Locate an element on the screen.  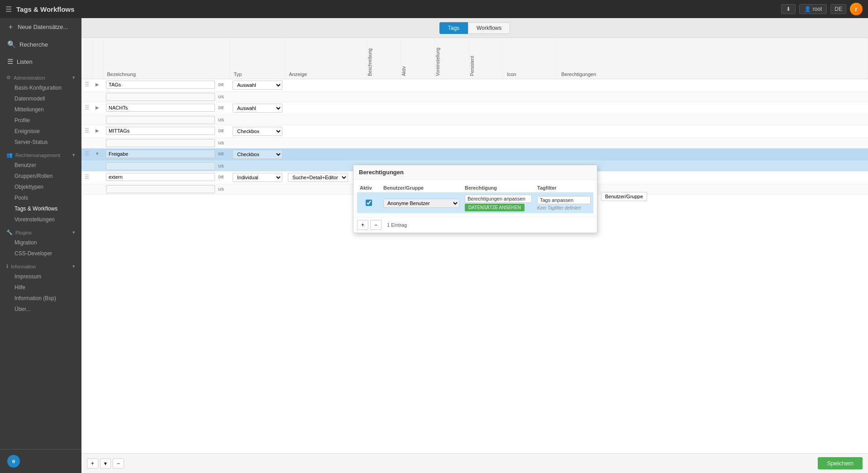
sidebar-sub-objekttypen: Objekttypen is located at coordinates (41, 187).